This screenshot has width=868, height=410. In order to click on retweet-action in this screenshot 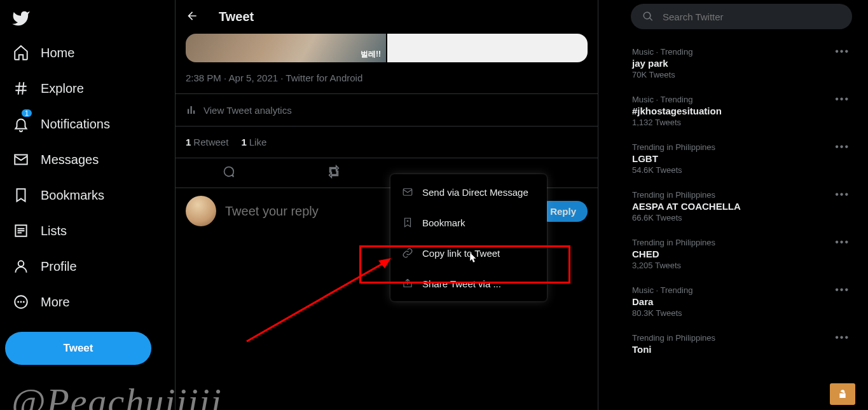, I will do `click(334, 173)`.